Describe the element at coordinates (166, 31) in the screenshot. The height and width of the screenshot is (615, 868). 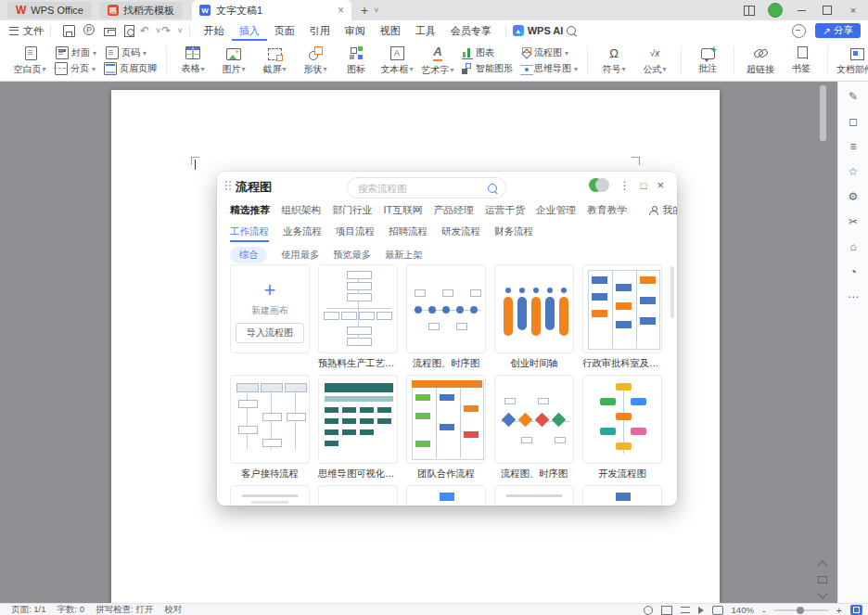
I see `redo-button: ↷` at that location.